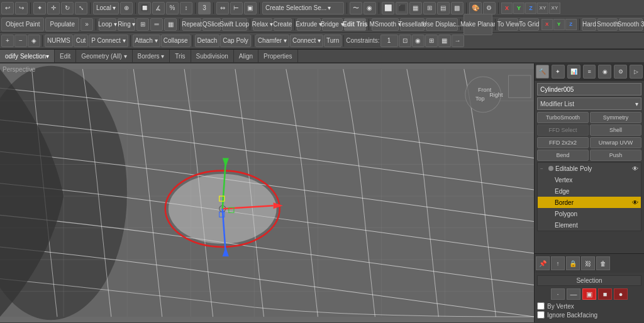 This screenshot has width=644, height=323. I want to click on category-tris: Tris, so click(180, 56).